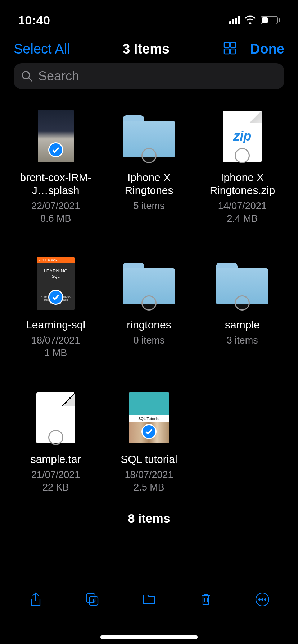  What do you see at coordinates (235, 20) in the screenshot?
I see `cellular-signal-icon` at bounding box center [235, 20].